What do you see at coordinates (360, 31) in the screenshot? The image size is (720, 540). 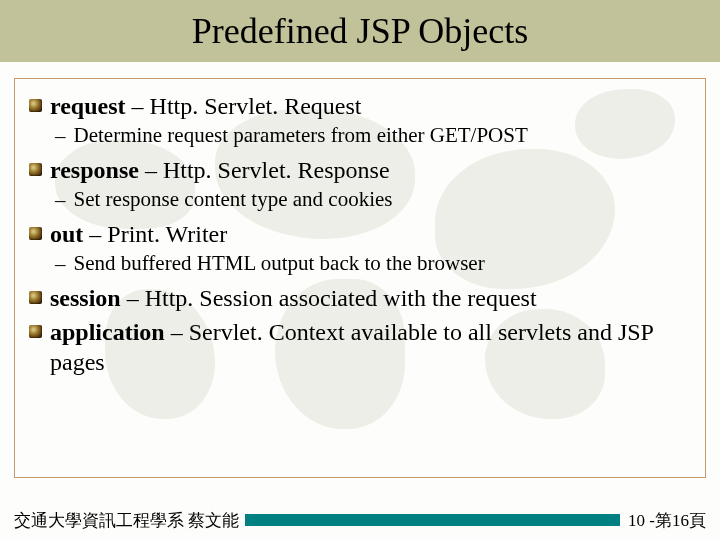 I see `page-title: Predefined JSP Objects` at bounding box center [360, 31].